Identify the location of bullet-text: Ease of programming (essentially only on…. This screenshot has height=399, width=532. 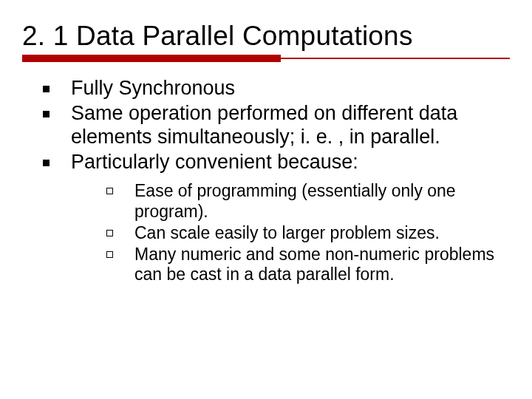
(296, 201).